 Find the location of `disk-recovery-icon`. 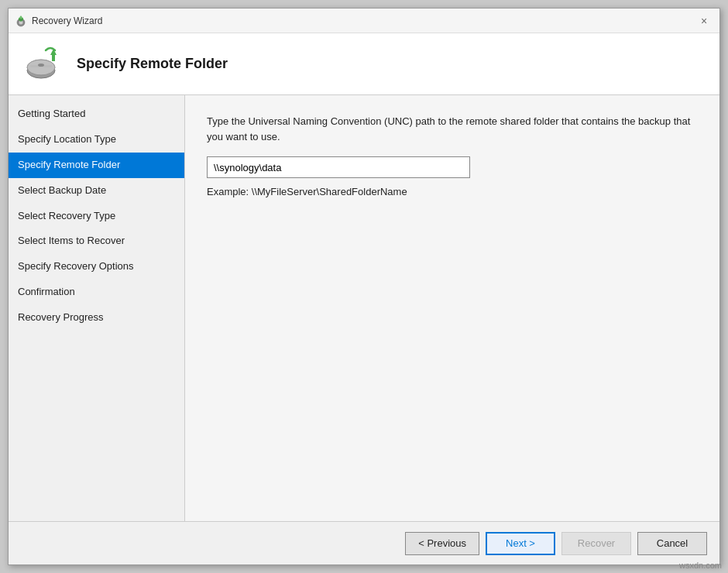

disk-recovery-icon is located at coordinates (43, 63).